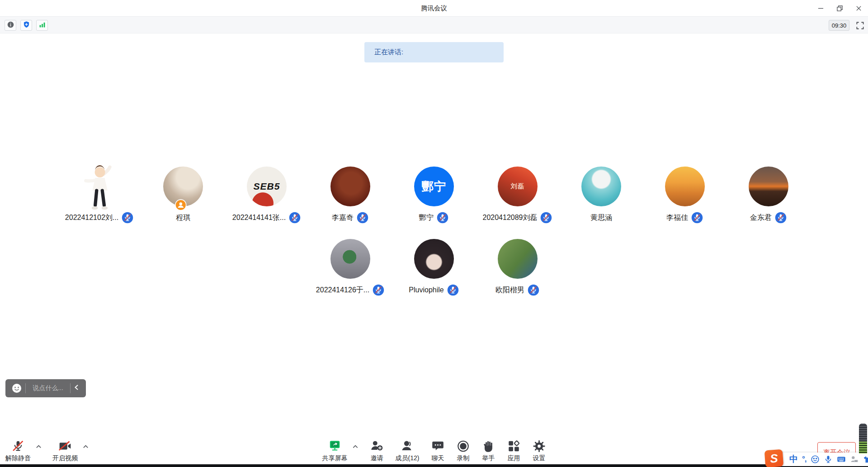  What do you see at coordinates (510, 218) in the screenshot?
I see `participant-name: 2020412089刘磊` at bounding box center [510, 218].